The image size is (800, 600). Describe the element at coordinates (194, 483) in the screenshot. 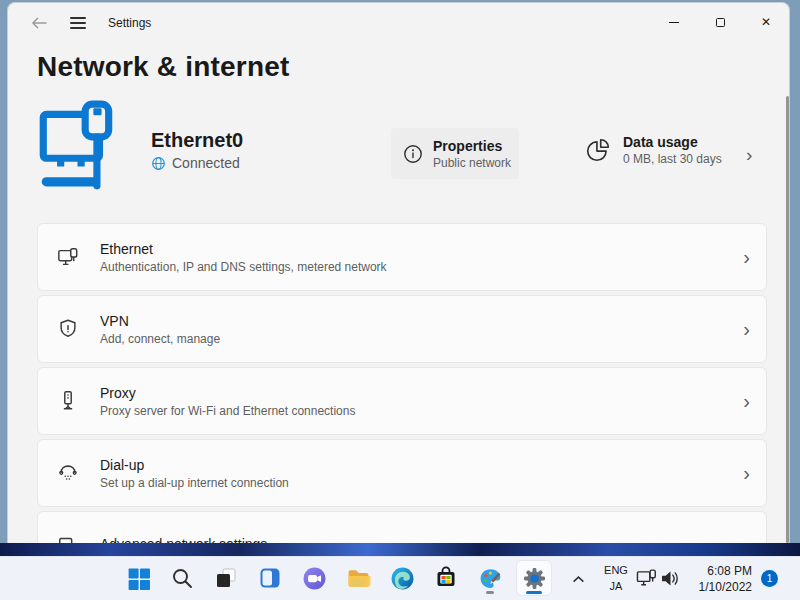

I see `list-item-subtitle: Set up a dial-up internet connection` at that location.